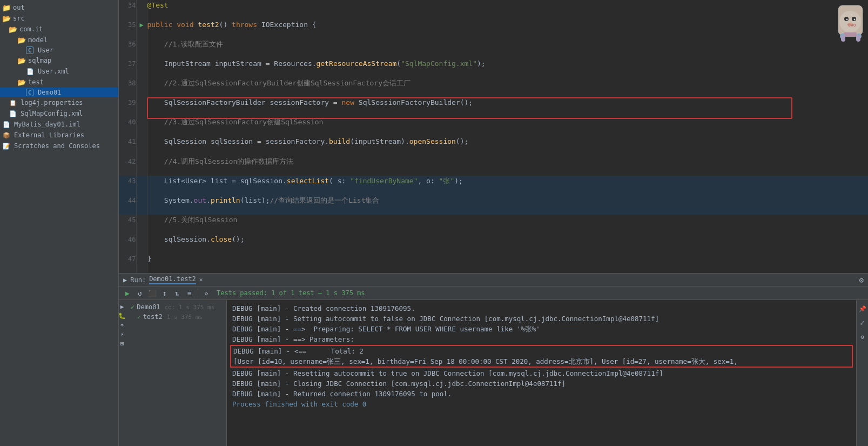  What do you see at coordinates (541, 308) in the screenshot?
I see `console-line: DEBUG [main] - Created connection 130917…` at bounding box center [541, 308].